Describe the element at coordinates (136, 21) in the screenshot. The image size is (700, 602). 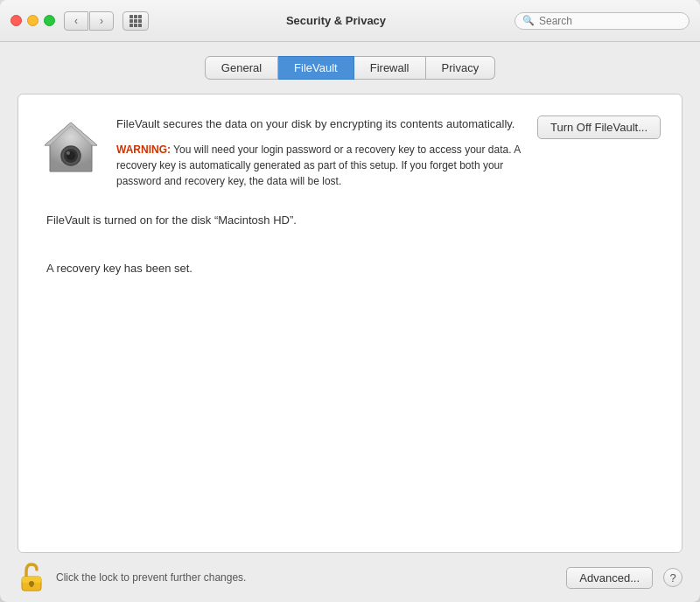
I see `grid-icon` at that location.